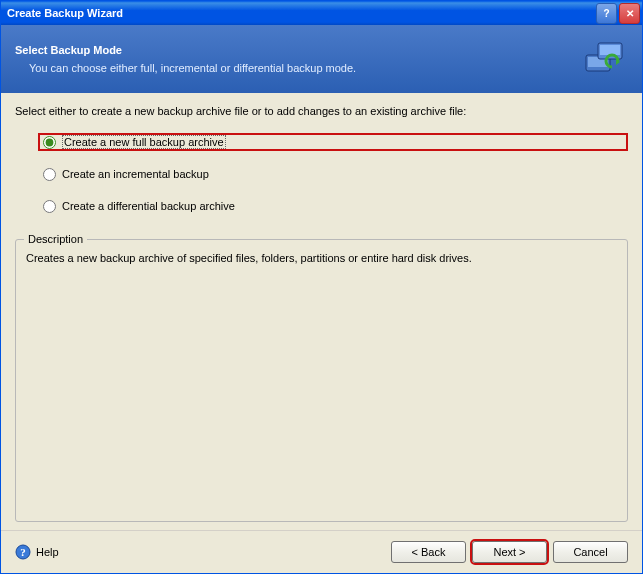 The width and height of the screenshot is (643, 574). What do you see at coordinates (510, 552) in the screenshot?
I see `next-button: Next >` at bounding box center [510, 552].